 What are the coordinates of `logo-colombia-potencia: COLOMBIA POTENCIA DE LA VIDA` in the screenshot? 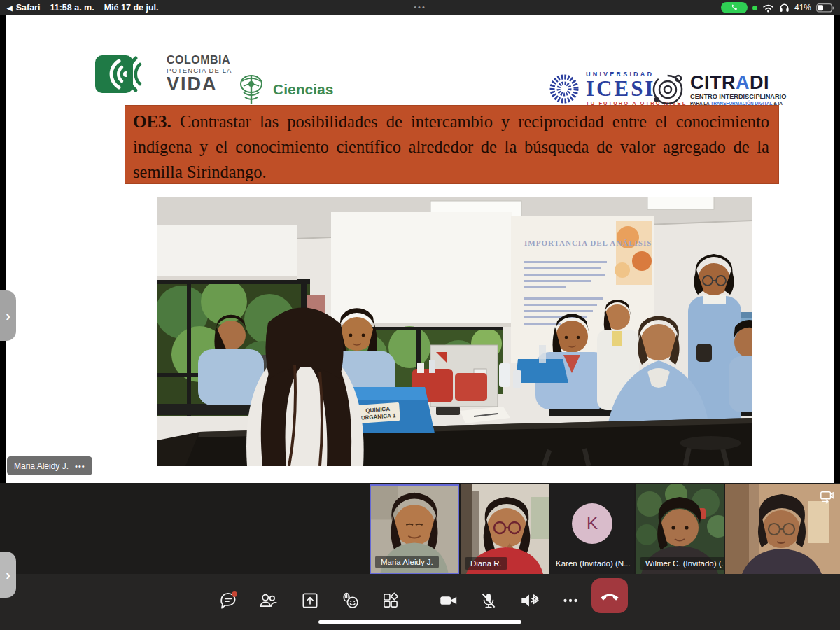 It's located at (164, 74).